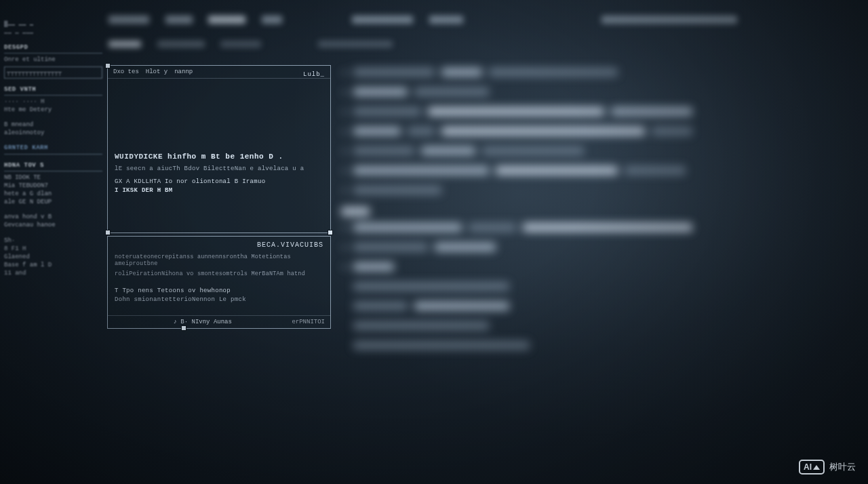 The width and height of the screenshot is (868, 484). What do you see at coordinates (219, 300) in the screenshot?
I see `panel-line: Dohn smionantetterioNennon Le pmck` at bounding box center [219, 300].